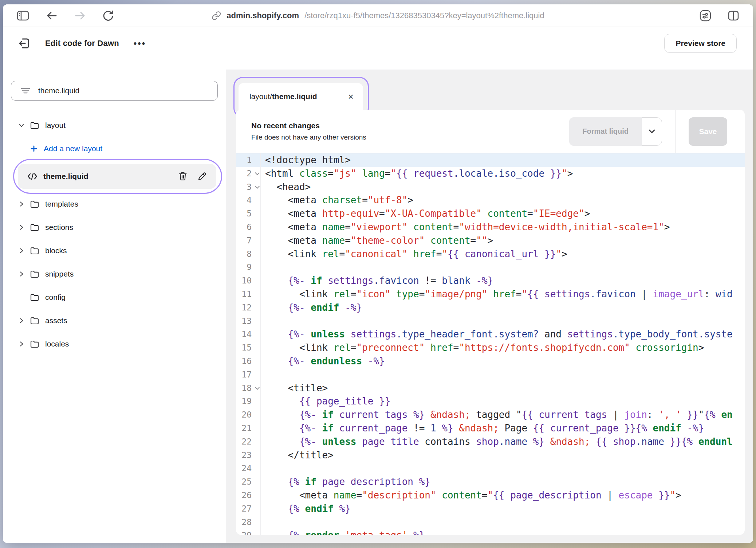 This screenshot has width=756, height=548. I want to click on code-line-11: 11 <link rel="icon" type="image/png" hre…, so click(490, 294).